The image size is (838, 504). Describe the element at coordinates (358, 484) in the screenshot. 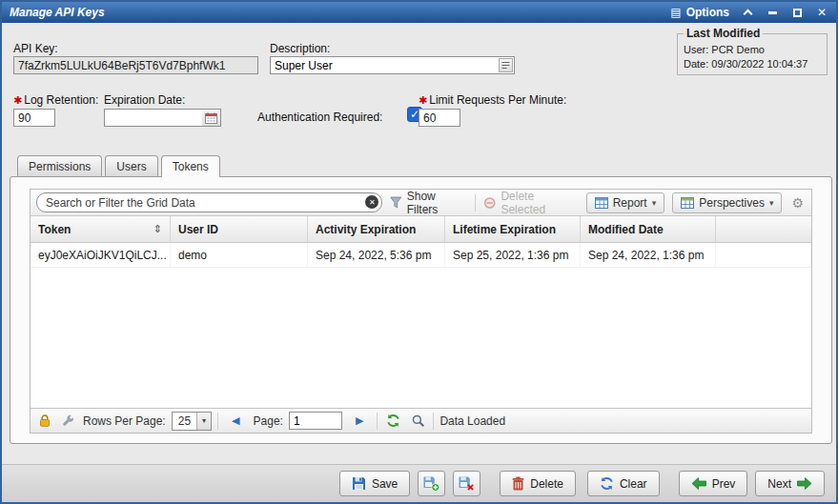

I see `save-icon` at that location.